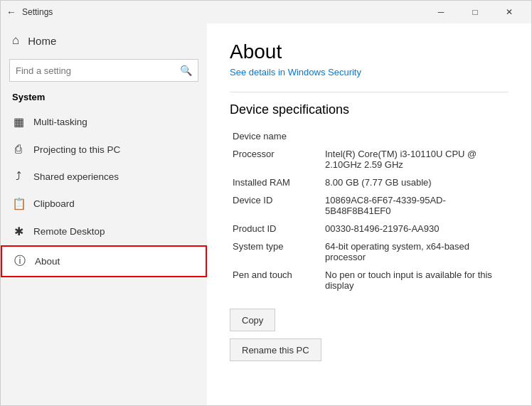 Image resolution: width=532 pixels, height=406 pixels. Describe the element at coordinates (98, 71) in the screenshot. I see `search-input` at that location.